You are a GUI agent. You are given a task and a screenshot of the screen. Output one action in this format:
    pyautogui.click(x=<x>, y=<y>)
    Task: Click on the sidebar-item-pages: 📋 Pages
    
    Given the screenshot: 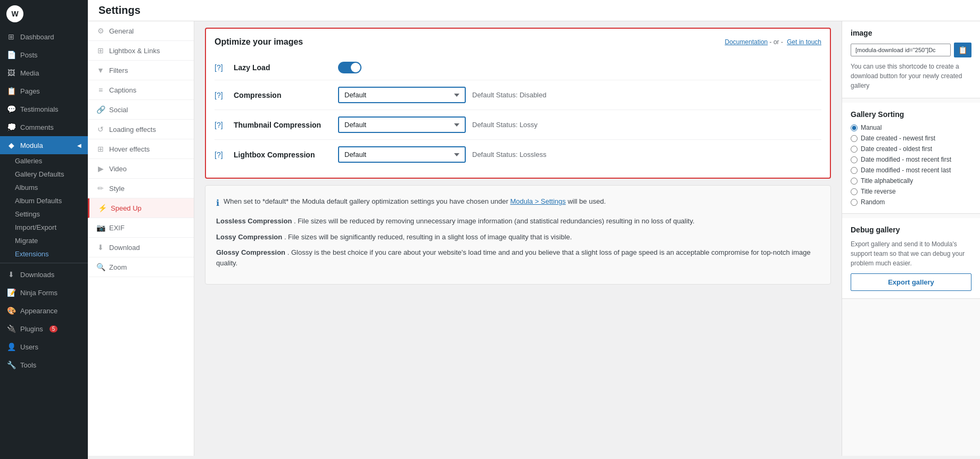 What is the action you would take?
    pyautogui.click(x=44, y=91)
    